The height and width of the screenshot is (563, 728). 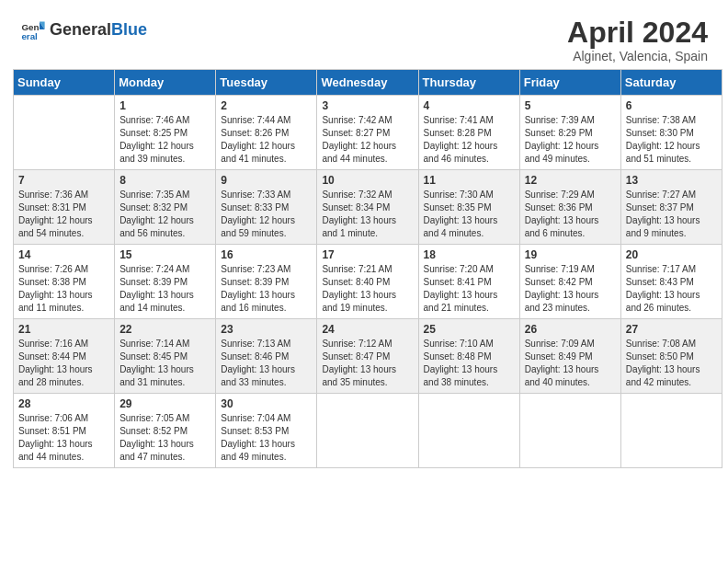 I want to click on calendar-row: 7Sunrise: 7:36 AMSunset: 8:31 PMDaylight…, so click(x=368, y=208).